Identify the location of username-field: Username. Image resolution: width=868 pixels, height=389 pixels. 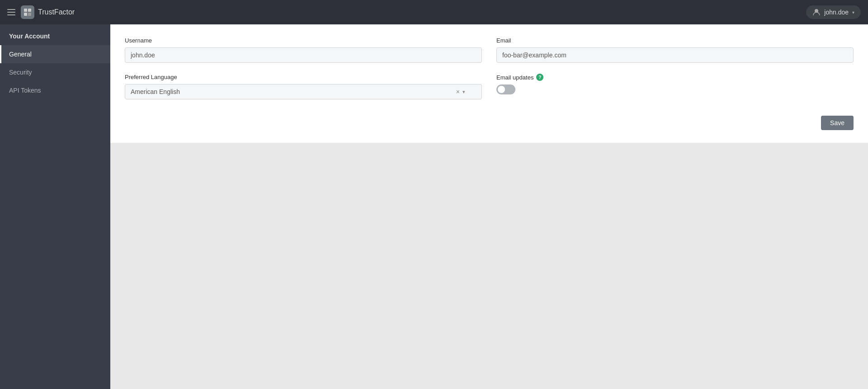
(303, 50).